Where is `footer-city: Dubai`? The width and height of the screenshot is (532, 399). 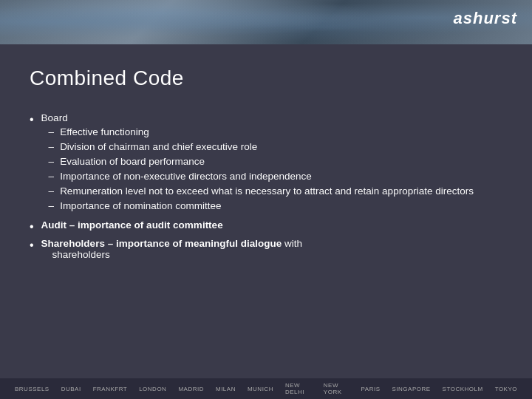 footer-city: Dubai is located at coordinates (71, 389).